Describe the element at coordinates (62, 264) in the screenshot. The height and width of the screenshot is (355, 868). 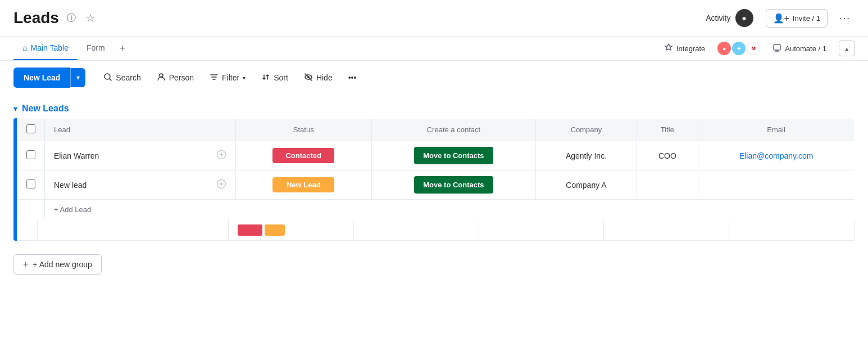
I see `add-group-label: + Add new group` at that location.